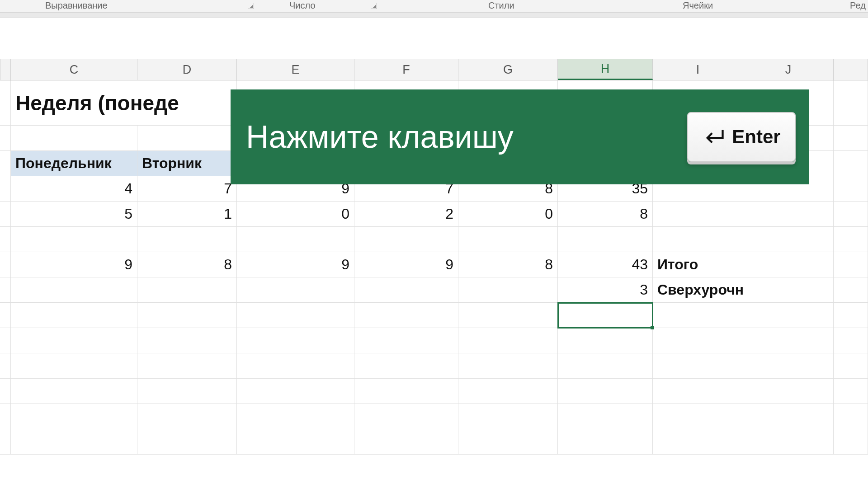 The width and height of the screenshot is (868, 488). Describe the element at coordinates (788, 70) in the screenshot. I see `col-header-J: J` at that location.